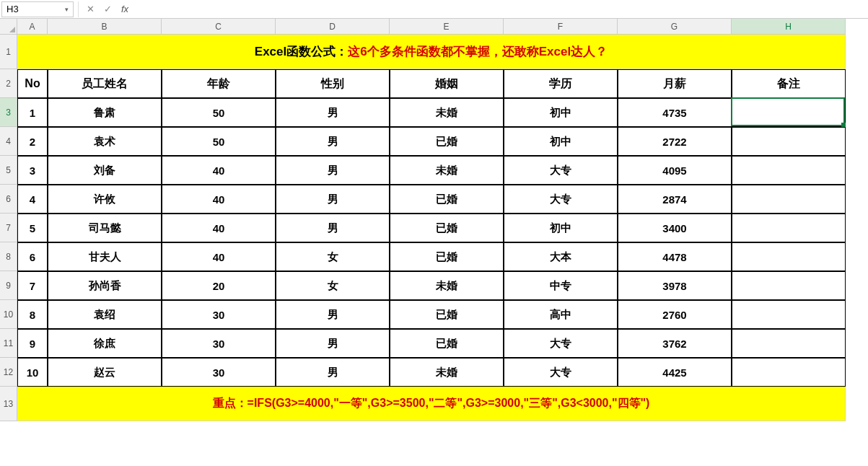  I want to click on row-header-9: 9, so click(9, 286).